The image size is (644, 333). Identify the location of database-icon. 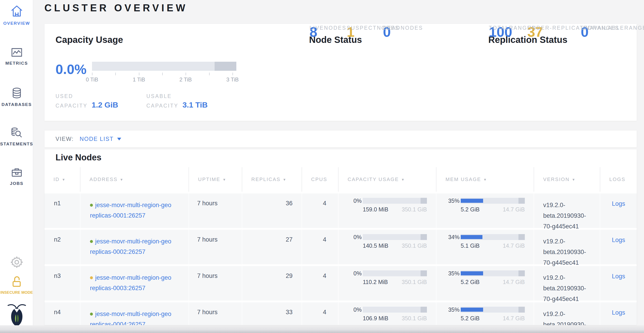
(16, 94).